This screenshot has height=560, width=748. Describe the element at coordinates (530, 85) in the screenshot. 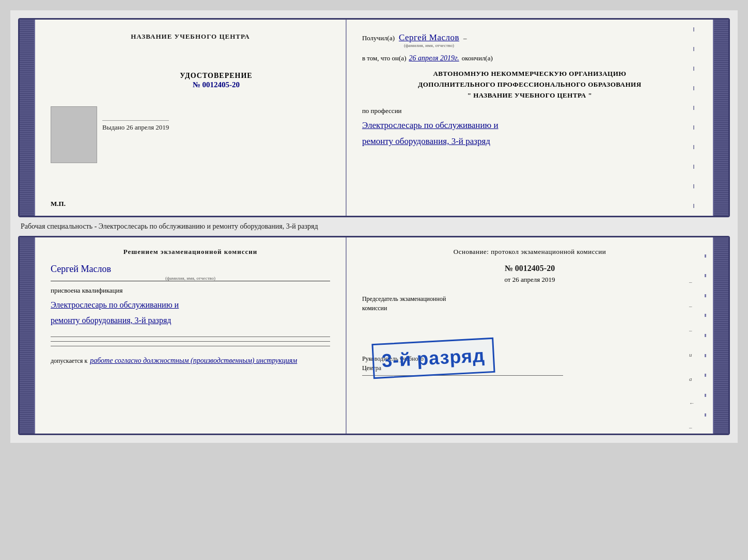

I see `org-line2: ДОПОЛНИТЕЛЬНОГО ПРОФЕССИОНАЛЬНОГО ОБРАЗО…` at that location.